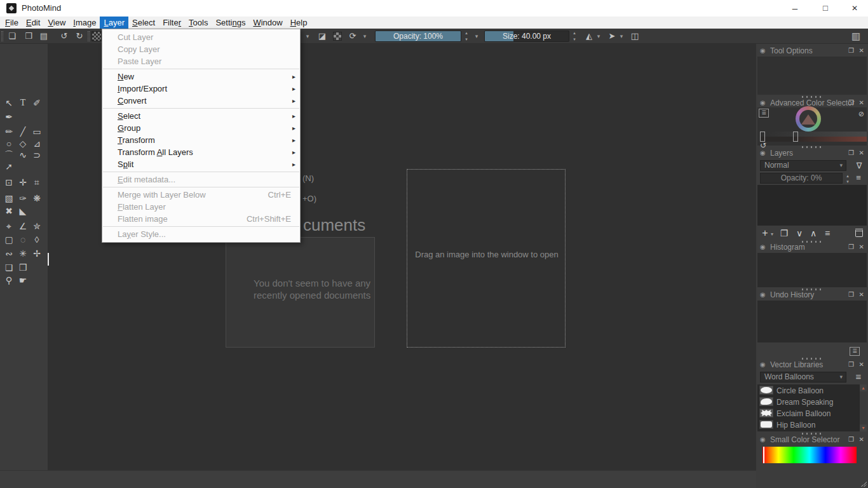  I want to click on hue-bar, so click(810, 455).